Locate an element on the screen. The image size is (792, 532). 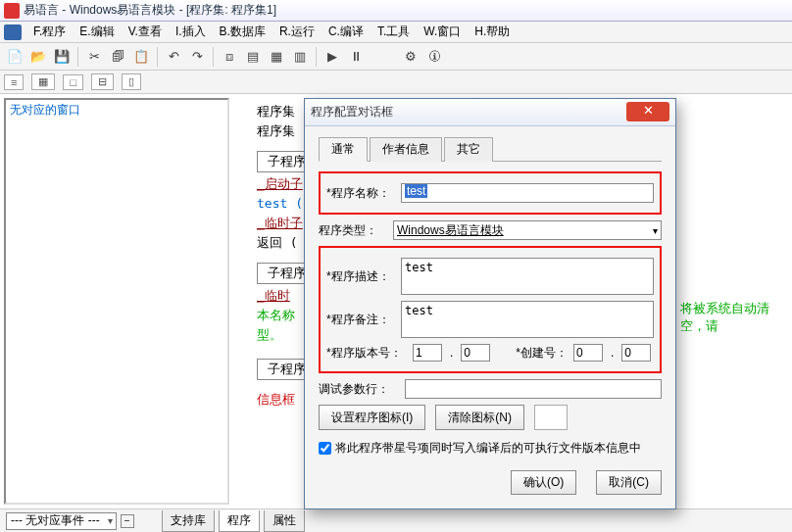
cut-icon: ✂ is located at coordinates (94, 57).